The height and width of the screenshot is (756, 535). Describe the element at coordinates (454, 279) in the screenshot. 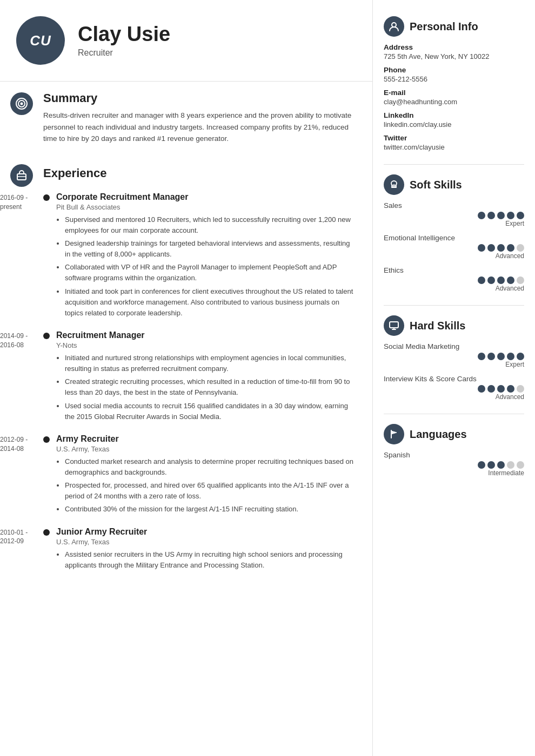

I see `soft-skills-list-row-2: EthicsAdvanced` at that location.